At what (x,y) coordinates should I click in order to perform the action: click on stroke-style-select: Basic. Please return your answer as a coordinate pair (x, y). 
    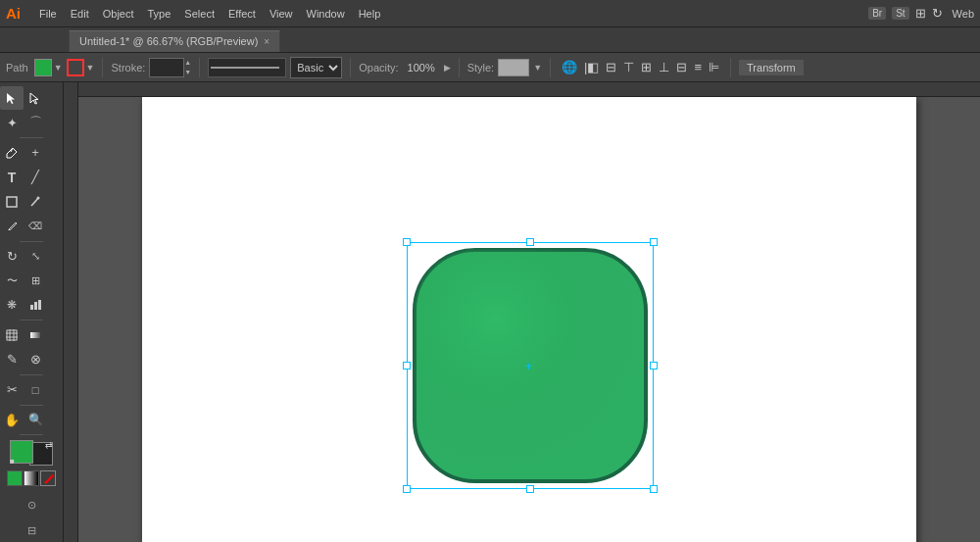
    Looking at the image, I should click on (316, 68).